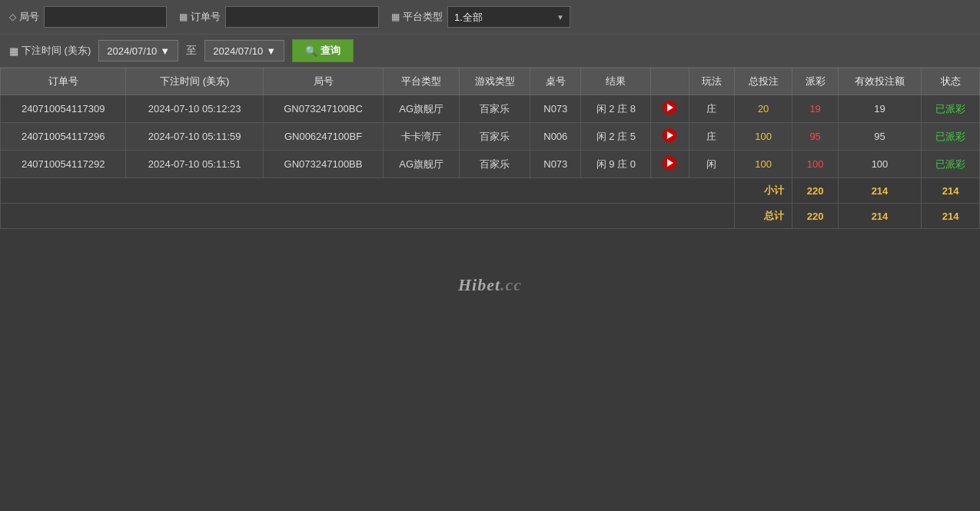 The height and width of the screenshot is (511, 980). What do you see at coordinates (195, 109) in the screenshot?
I see `cell-bet-time: 2024-07-10 05:12:23` at bounding box center [195, 109].